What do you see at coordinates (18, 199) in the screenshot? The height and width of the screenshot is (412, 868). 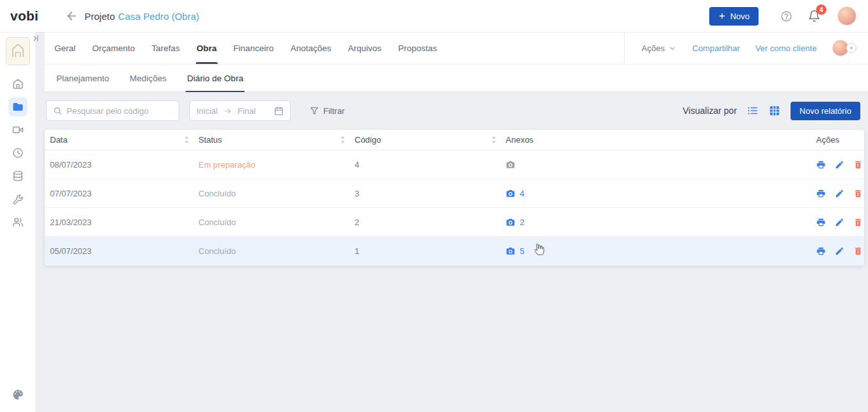 I see `wrench-icon` at bounding box center [18, 199].